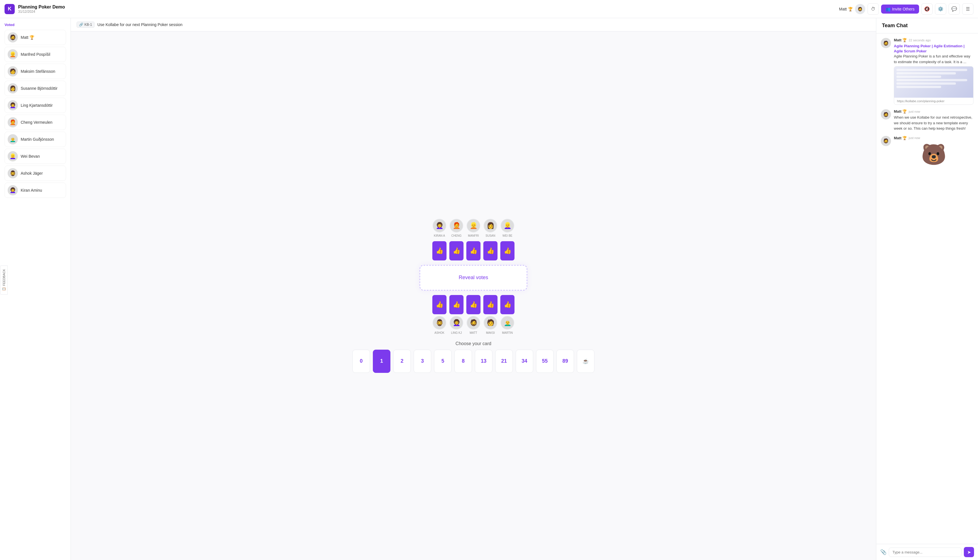 This screenshot has height=560, width=978. Describe the element at coordinates (473, 323) in the screenshot. I see `player-avatar-sm: 🧔` at that location.